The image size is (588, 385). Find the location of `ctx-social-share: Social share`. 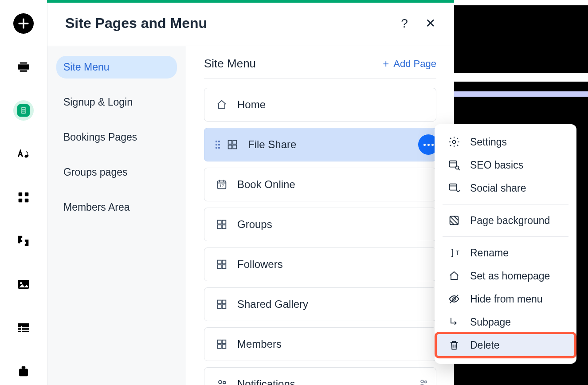

ctx-social-share: Social share is located at coordinates (506, 188).